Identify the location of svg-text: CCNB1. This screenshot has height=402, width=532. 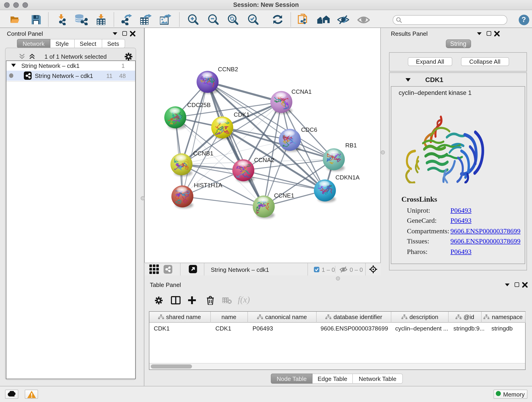
(203, 153).